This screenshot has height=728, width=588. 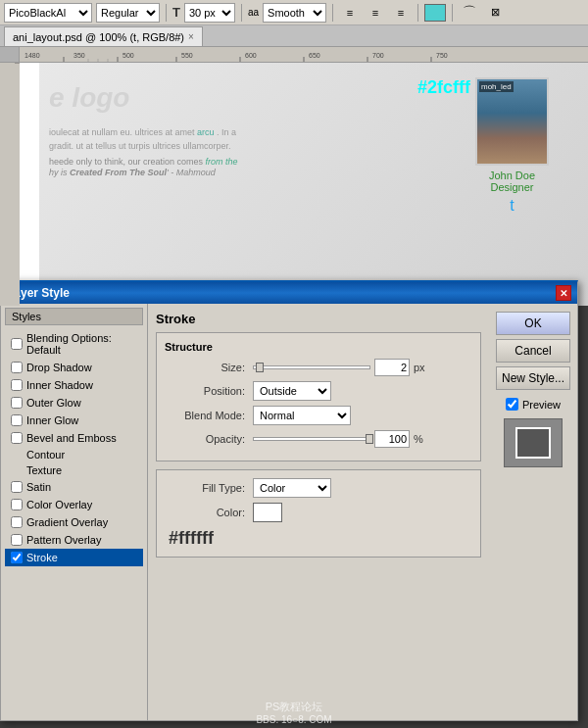 What do you see at coordinates (533, 351) in the screenshot?
I see `cancel-button: Cancel` at bounding box center [533, 351].